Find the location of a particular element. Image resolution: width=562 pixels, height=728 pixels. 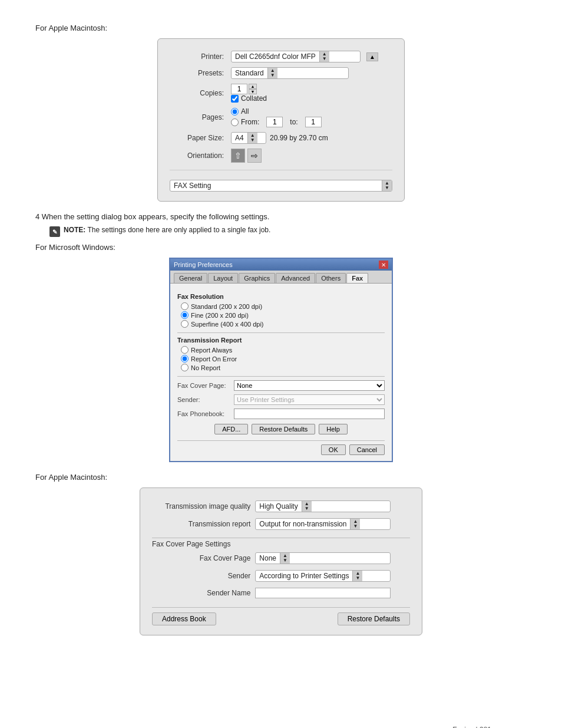

orientation-landscape-btn: ⇨ is located at coordinates (254, 156).